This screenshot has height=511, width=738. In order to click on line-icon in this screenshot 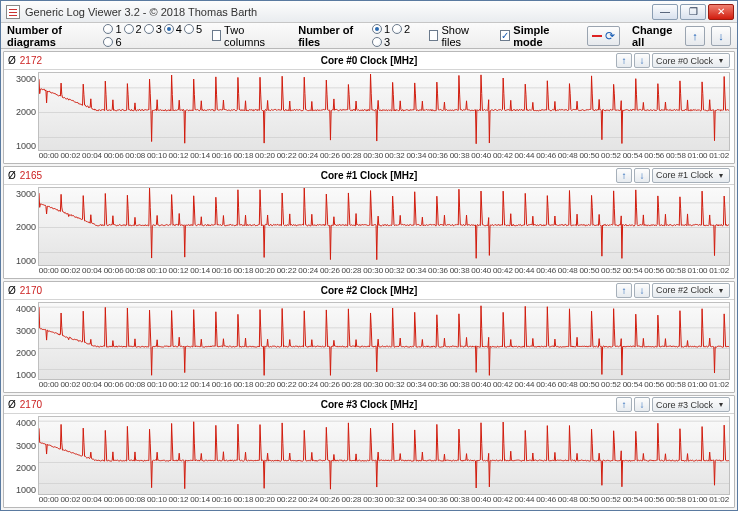, I will do `click(597, 36)`.